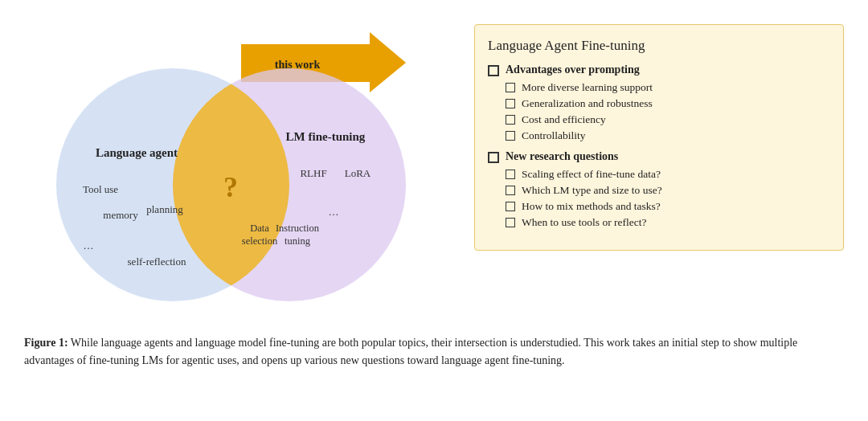 Image resolution: width=868 pixels, height=421 pixels. Describe the element at coordinates (326, 137) in the screenshot. I see `lm-label: LM fine-tuning` at that location.